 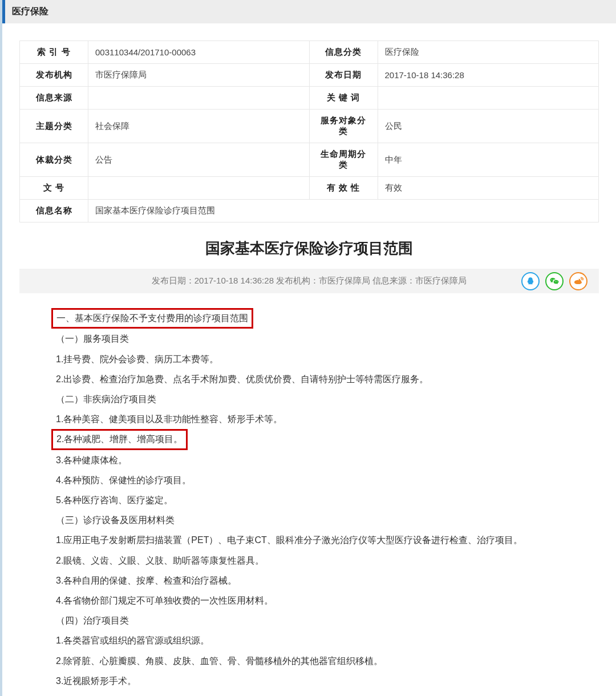 What do you see at coordinates (313, 560) in the screenshot?
I see `para: 2.眼镜、义齿、义眼、义肢、助听器等康复性器具。` at bounding box center [313, 560].